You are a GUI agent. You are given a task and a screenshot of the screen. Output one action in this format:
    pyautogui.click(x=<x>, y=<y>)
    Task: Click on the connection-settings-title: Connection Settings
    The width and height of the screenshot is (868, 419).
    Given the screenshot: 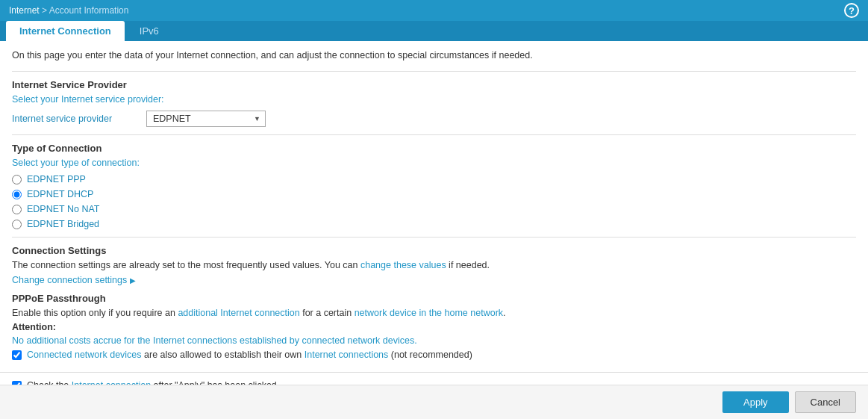 What is the action you would take?
    pyautogui.click(x=434, y=251)
    